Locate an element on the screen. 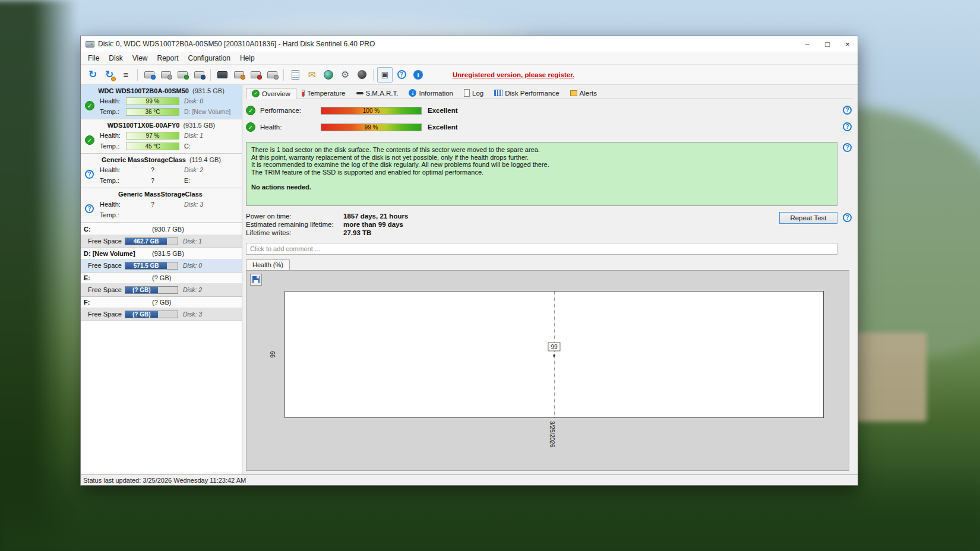 Image resolution: width=980 pixels, height=551 pixels. disk-seek-test-button is located at coordinates (199, 75).